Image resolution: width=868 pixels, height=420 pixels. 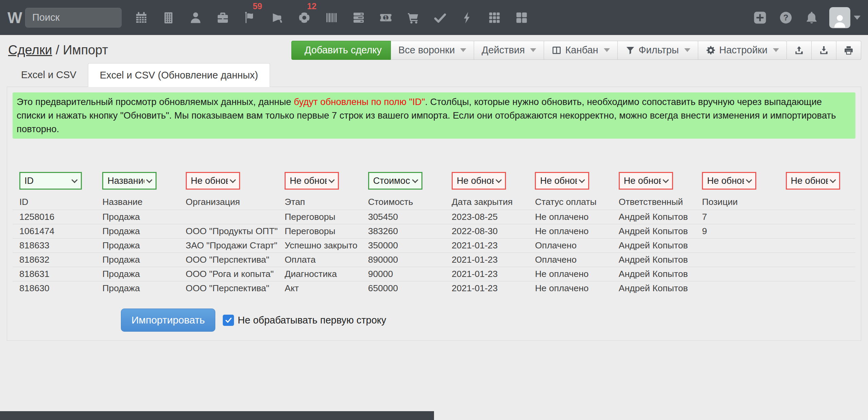 I want to click on contact-nav-button, so click(x=196, y=18).